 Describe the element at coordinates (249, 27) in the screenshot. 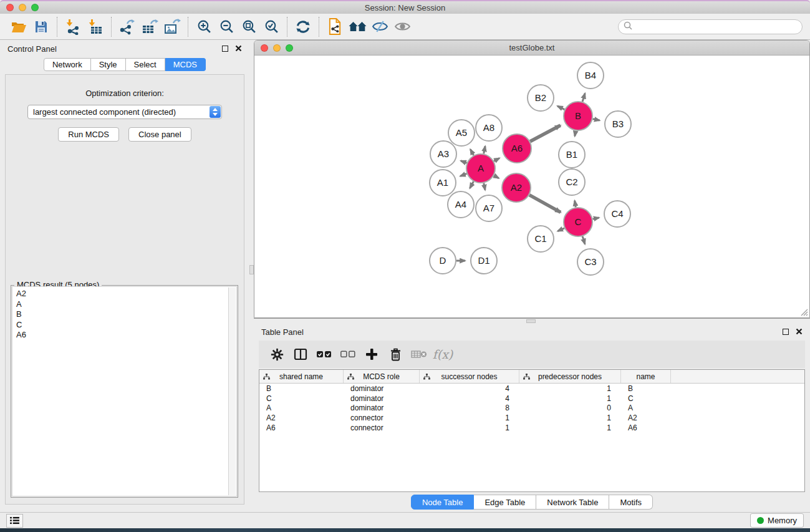

I see `zoom-fit-icon` at that location.